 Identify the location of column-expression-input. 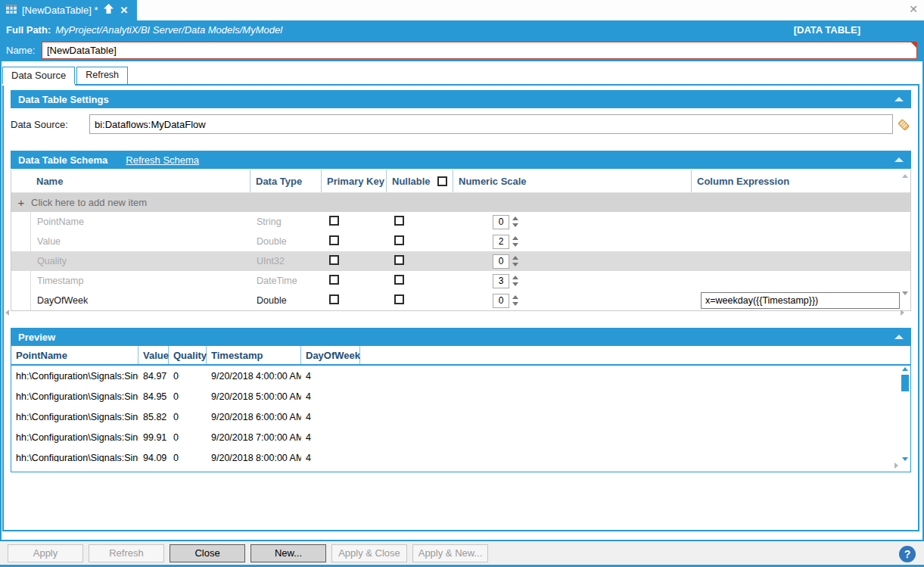
(801, 301).